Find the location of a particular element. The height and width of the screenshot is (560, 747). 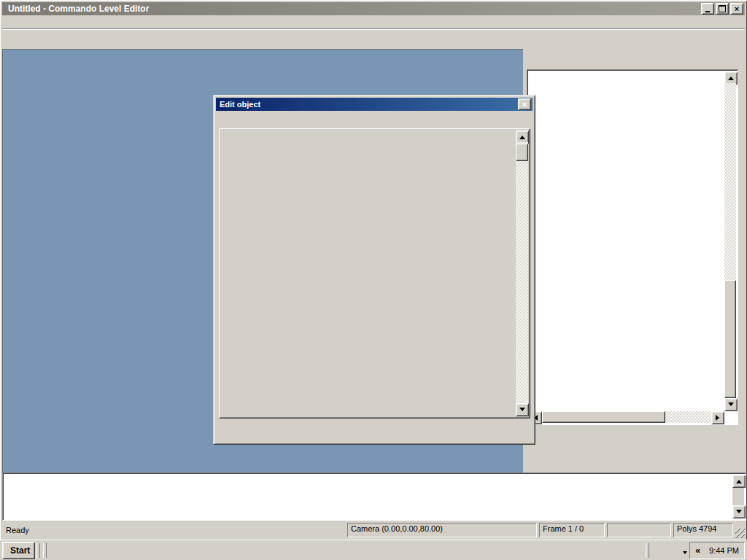

close-button: × is located at coordinates (737, 9).